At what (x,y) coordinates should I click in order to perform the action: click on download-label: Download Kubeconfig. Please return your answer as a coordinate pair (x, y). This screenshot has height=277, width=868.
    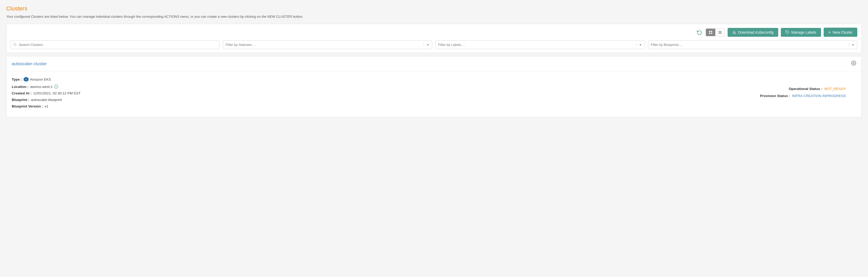
    Looking at the image, I should click on (756, 32).